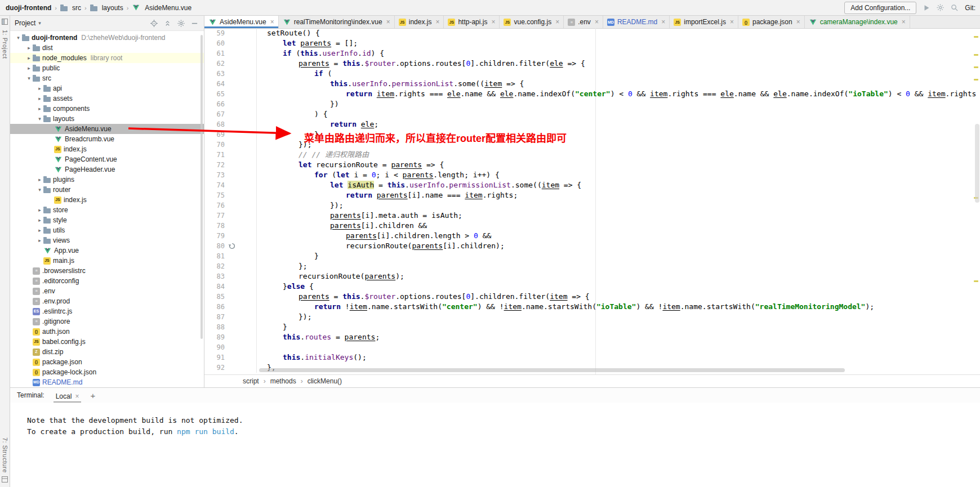 The image size is (980, 487). I want to click on new-terminal-session-icon: +, so click(92, 395).